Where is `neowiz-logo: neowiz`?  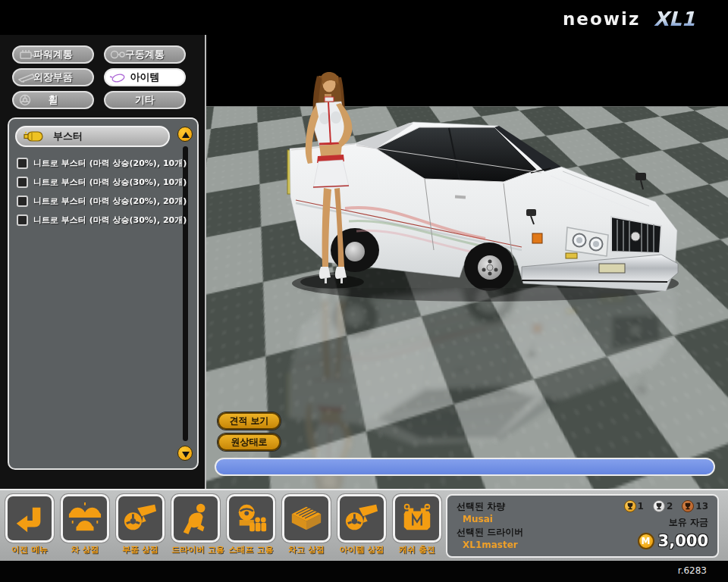
neowiz-logo: neowiz is located at coordinates (601, 19).